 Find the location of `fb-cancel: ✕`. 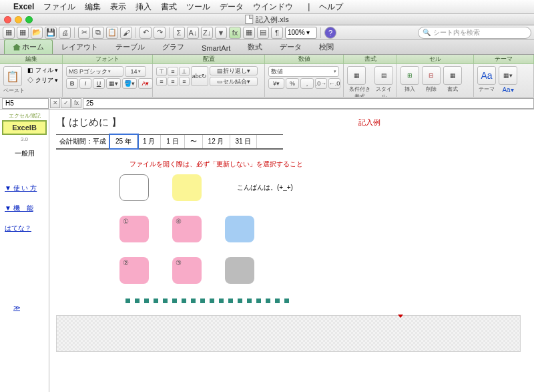

fb-cancel: ✕ is located at coordinates (55, 103).